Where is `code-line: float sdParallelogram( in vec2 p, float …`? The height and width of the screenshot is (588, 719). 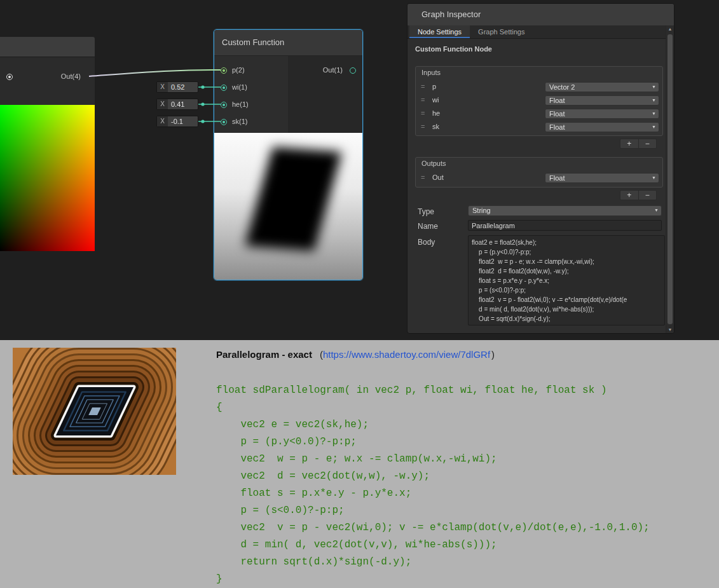
code-line: float sdParallelogram( in vec2 p, float … is located at coordinates (433, 390).